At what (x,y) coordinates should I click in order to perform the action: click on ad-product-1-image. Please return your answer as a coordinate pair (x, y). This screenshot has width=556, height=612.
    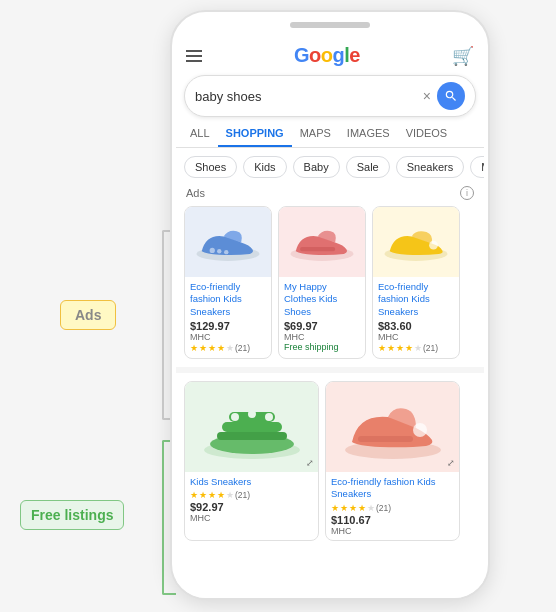
    Looking at the image, I should click on (228, 242).